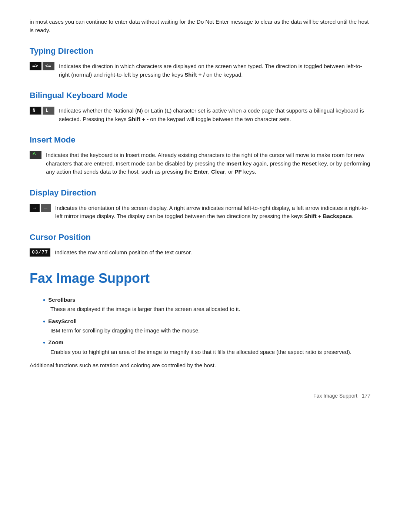  What do you see at coordinates (200, 244) in the screenshot?
I see `cursor-position-section: Cursor Position 03/77 Indicates the row …` at bounding box center [200, 244].